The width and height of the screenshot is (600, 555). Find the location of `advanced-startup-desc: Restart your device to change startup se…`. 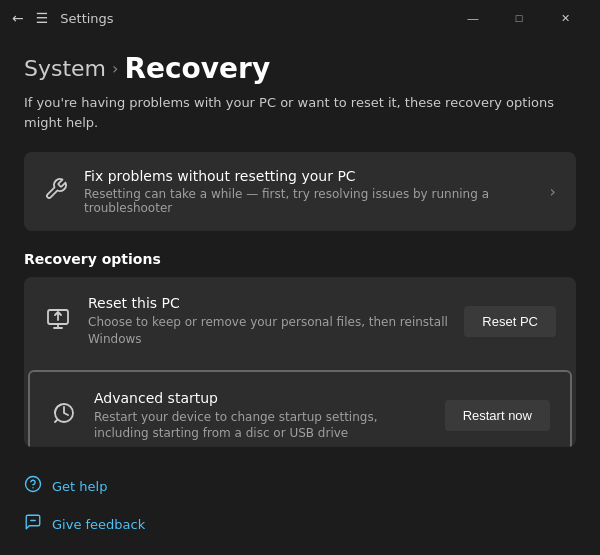

advanced-startup-desc: Restart your device to change startup se… is located at coordinates (262, 426).